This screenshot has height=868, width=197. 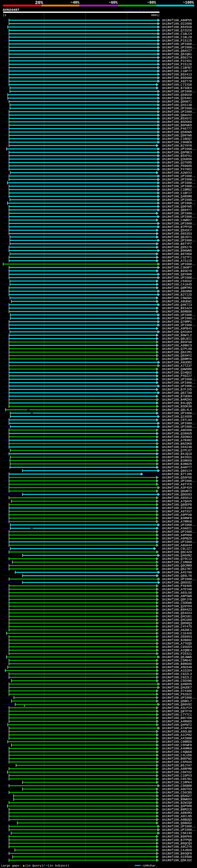 I want to click on svg-text: UniRef100_A7S1I9, so click(x=177, y=261).